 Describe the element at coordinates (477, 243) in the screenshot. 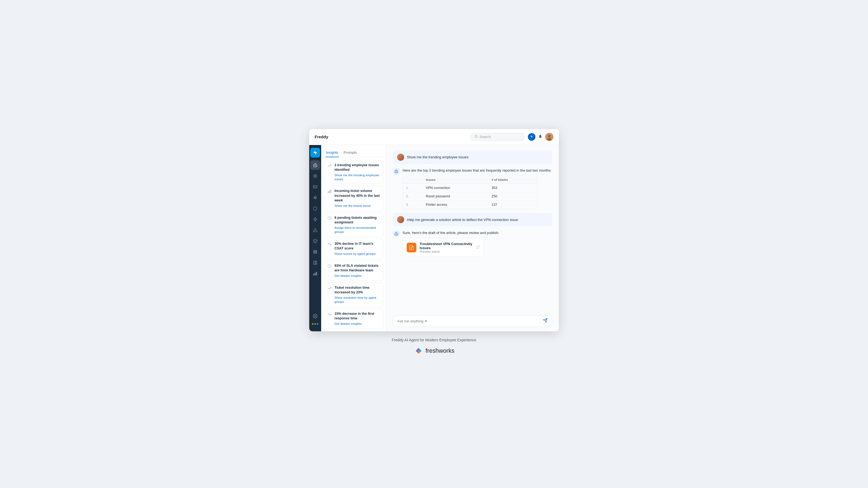

I see `bot-content-2: Sure, here's the draft of the article, p…` at that location.